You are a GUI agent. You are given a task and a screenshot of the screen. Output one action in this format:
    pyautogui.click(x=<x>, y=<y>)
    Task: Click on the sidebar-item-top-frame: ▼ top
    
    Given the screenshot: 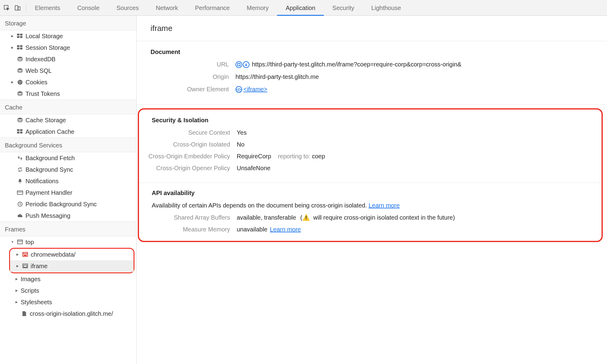 What is the action you would take?
    pyautogui.click(x=68, y=242)
    